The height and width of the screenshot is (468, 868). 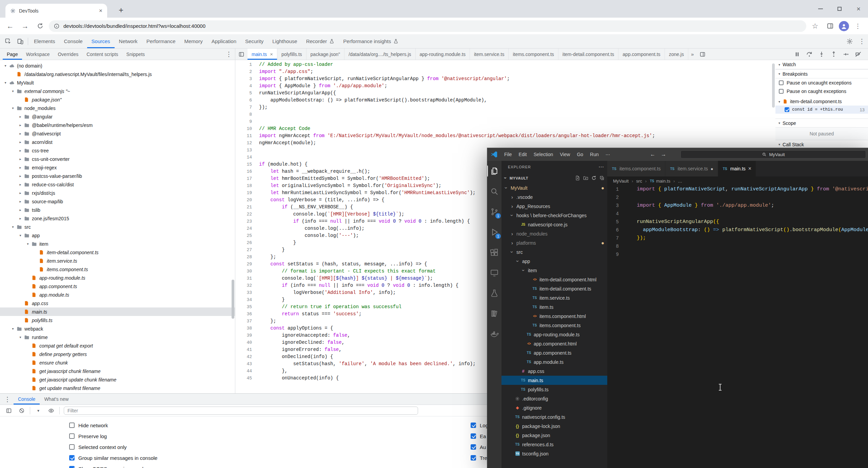 What do you see at coordinates (121, 10) in the screenshot?
I see `new-tab-button: +` at bounding box center [121, 10].